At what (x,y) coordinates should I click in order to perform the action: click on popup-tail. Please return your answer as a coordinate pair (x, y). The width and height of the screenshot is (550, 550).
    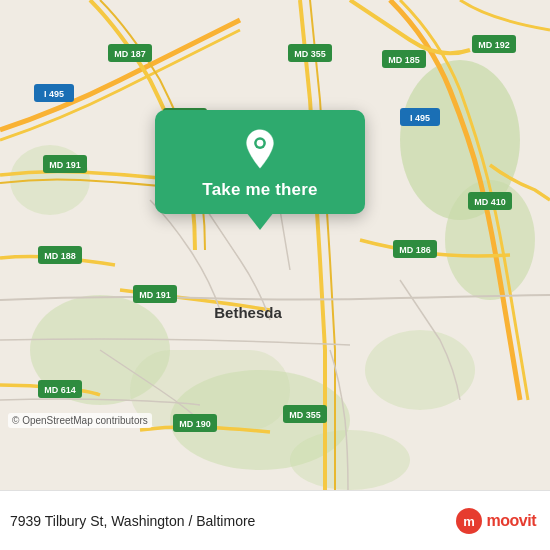
    Looking at the image, I should click on (260, 221).